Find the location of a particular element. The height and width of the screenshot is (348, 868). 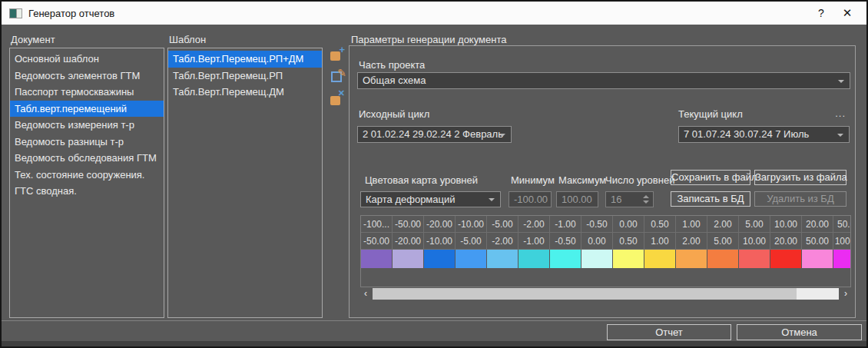

level-from-cell: 5.00 is located at coordinates (754, 224).